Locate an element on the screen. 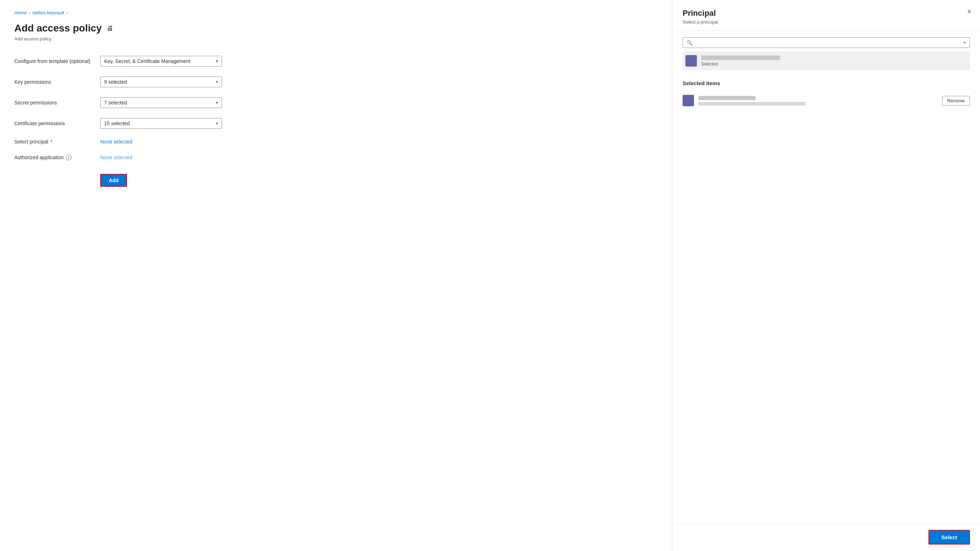 The image size is (980, 551). secret-permissions-label: Secret permissions is located at coordinates (57, 103).